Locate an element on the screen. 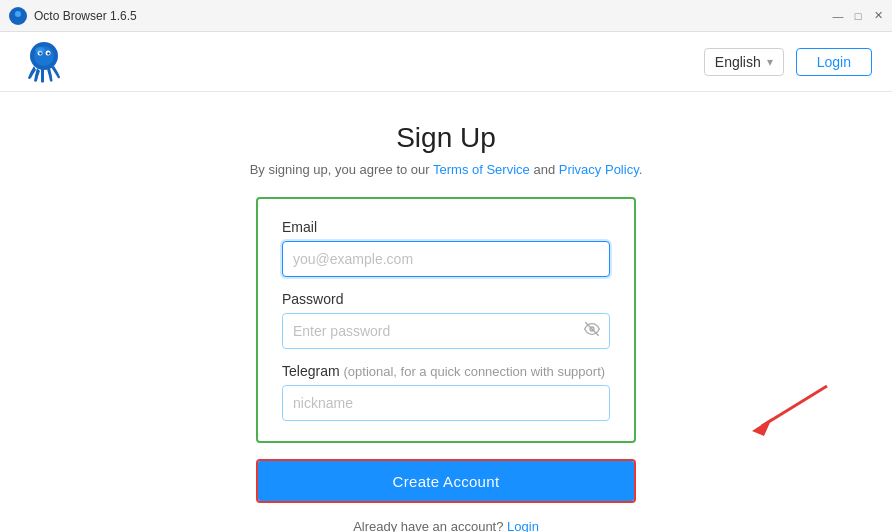 The height and width of the screenshot is (532, 892). already-login-link: Login is located at coordinates (523, 526).